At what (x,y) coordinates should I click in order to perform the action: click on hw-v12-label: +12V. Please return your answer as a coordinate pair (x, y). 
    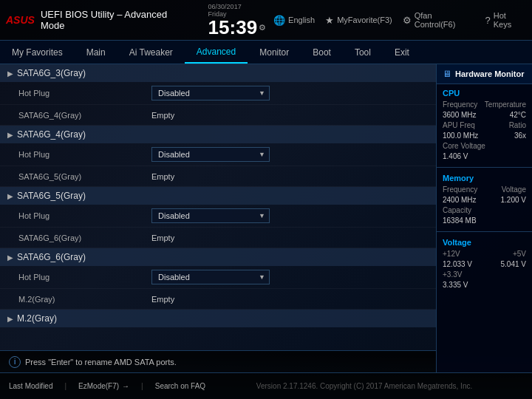
    Looking at the image, I should click on (451, 254).